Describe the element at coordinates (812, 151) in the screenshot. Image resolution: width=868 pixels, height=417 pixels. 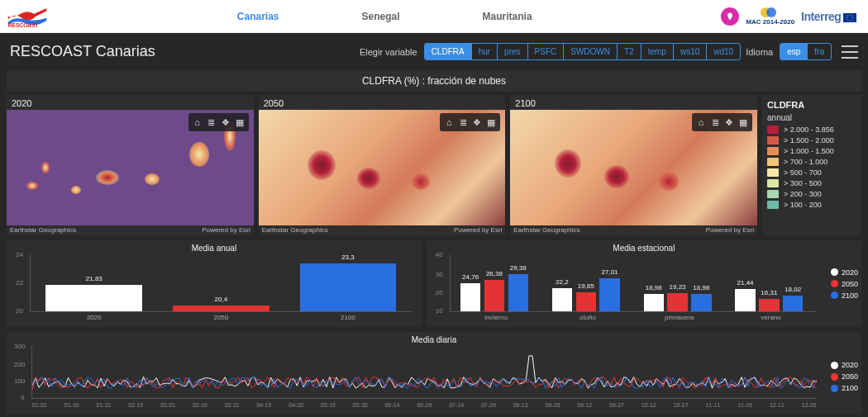
I see `legend-row: > 1.000 - 1.500` at that location.